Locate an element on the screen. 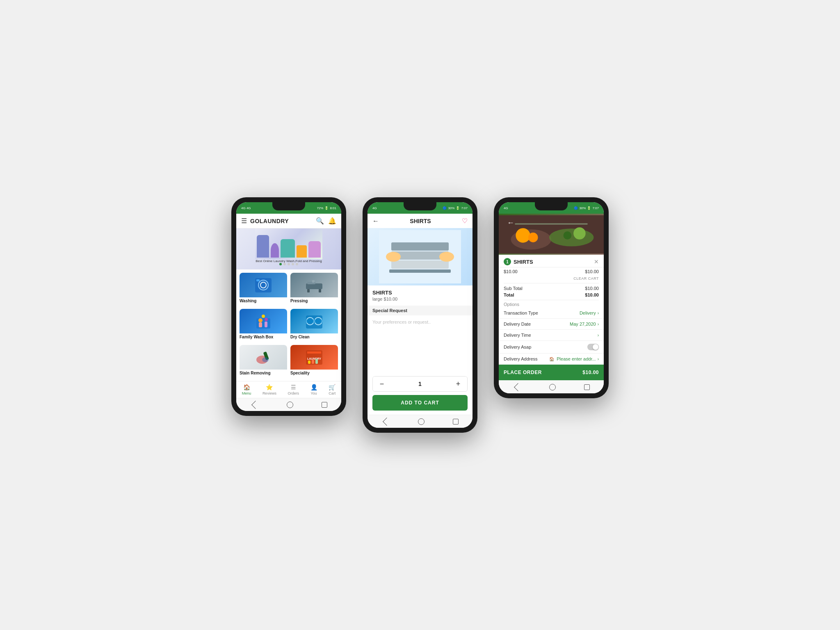 This screenshot has height=630, width=840. speciality-label: Speciality is located at coordinates (314, 374).